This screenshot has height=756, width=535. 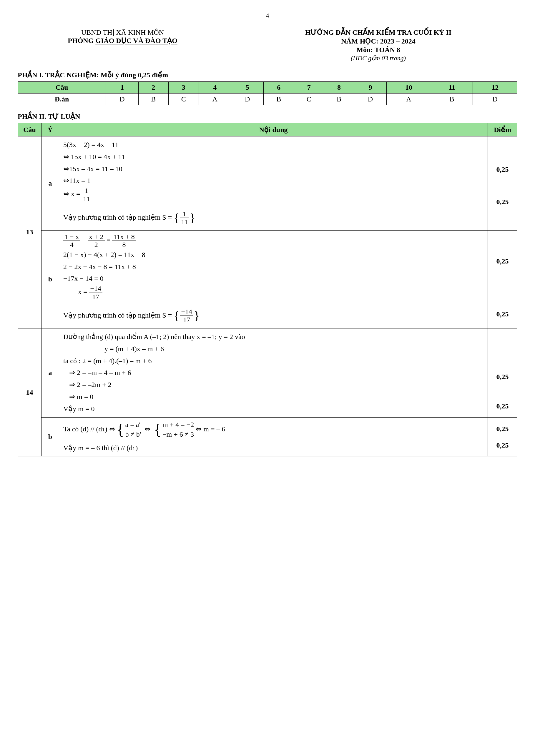 I want to click on set-fraction: −14 17, so click(x=186, y=316).